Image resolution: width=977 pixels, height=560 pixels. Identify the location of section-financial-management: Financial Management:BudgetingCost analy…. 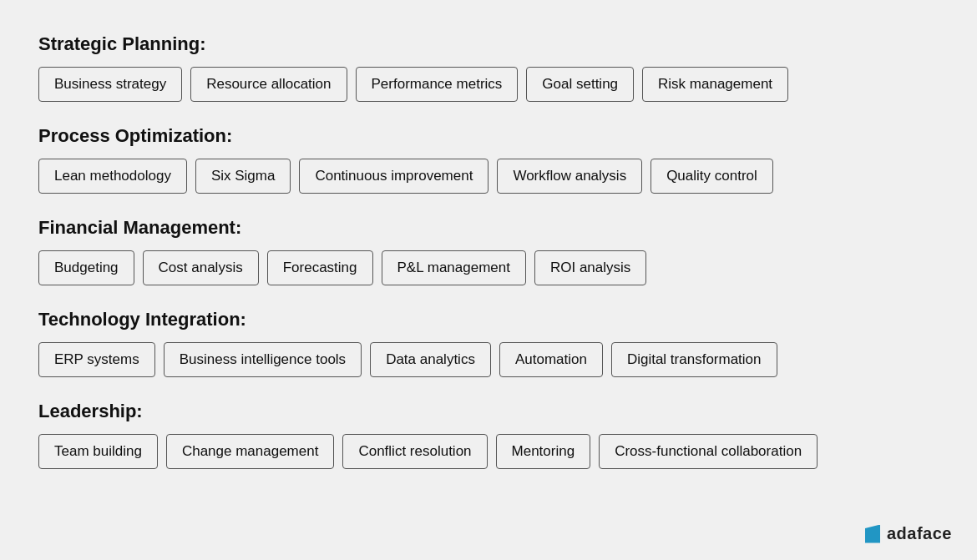
(488, 251).